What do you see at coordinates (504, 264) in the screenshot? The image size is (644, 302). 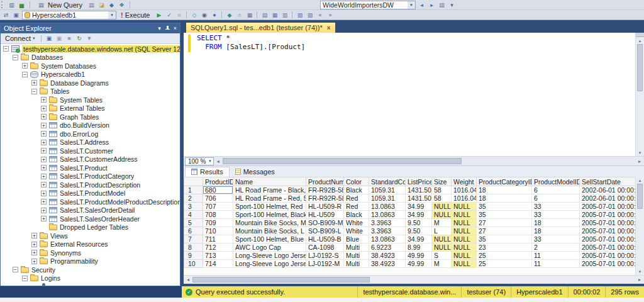 I see `grid-cell: 25` at bounding box center [504, 264].